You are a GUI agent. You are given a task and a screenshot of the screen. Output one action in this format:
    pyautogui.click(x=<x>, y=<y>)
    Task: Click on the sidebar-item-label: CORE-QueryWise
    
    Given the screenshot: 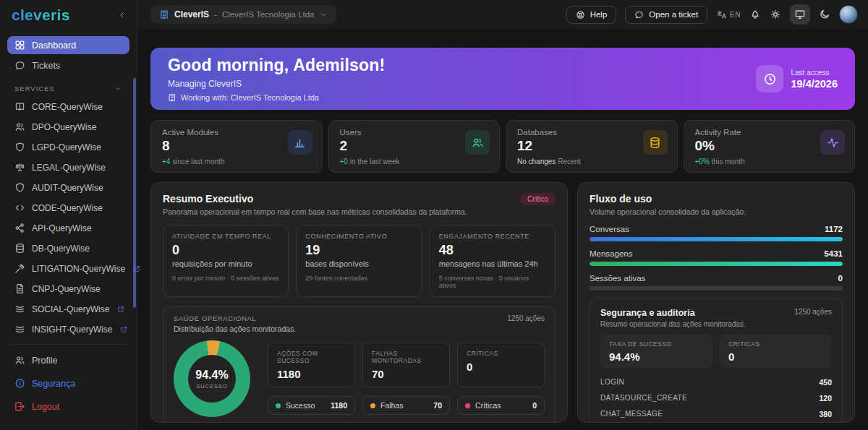 What is the action you would take?
    pyautogui.click(x=67, y=107)
    